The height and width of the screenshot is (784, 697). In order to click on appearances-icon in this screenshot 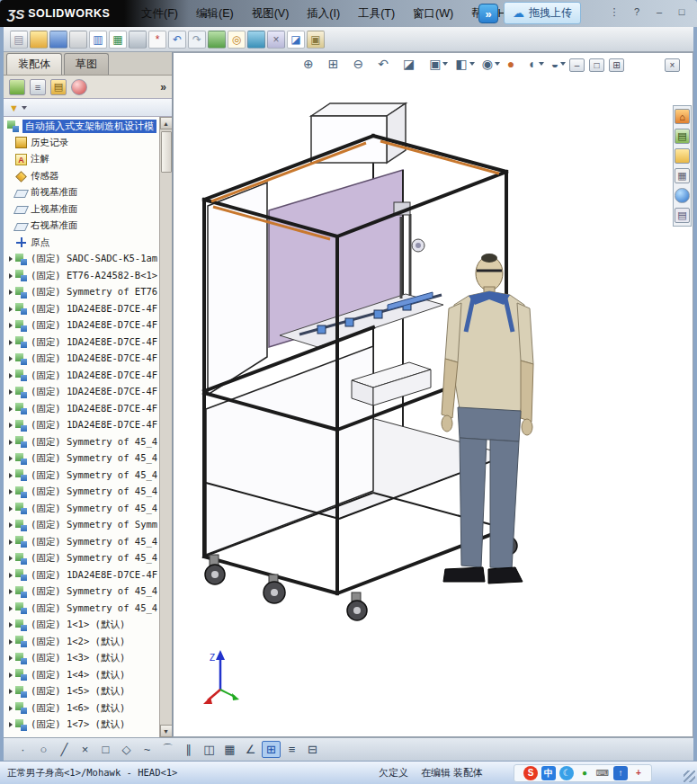, I will do `click(682, 196)`.